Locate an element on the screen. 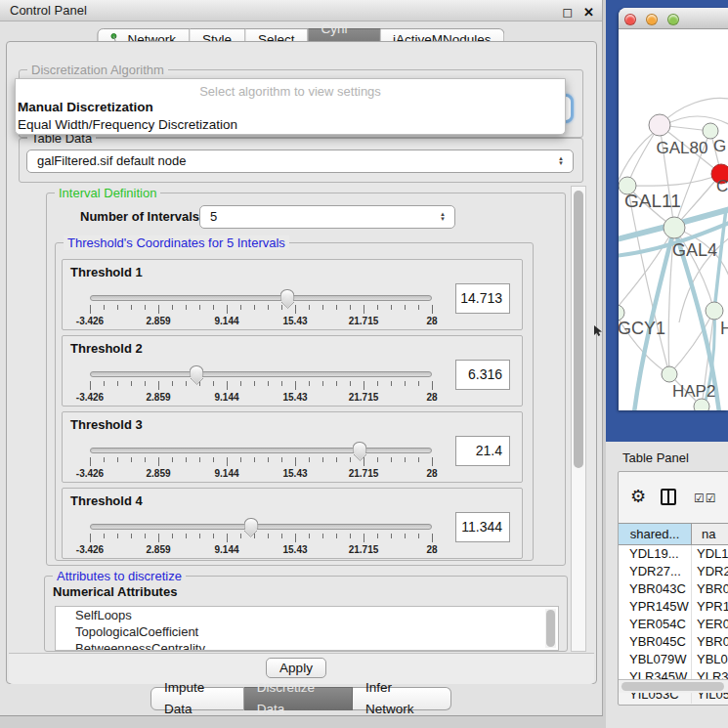 This screenshot has height=728, width=728. window-title: Control Panel is located at coordinates (49, 10).